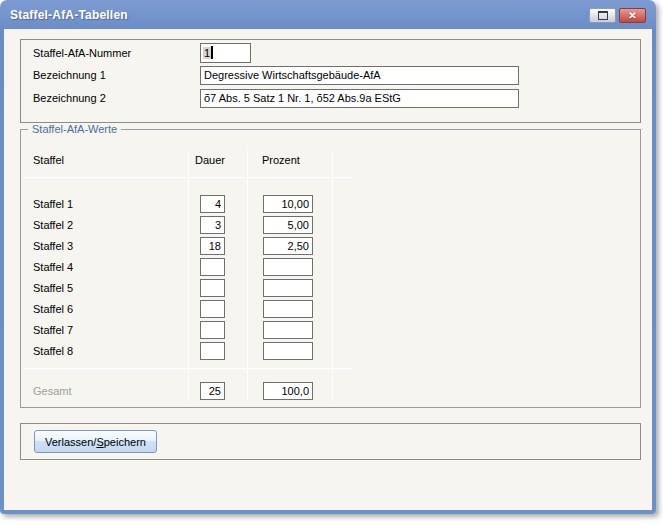  Describe the element at coordinates (332, 75) in the screenshot. I see `field-row-bezeichnung1: Bezeichnung 1` at that location.